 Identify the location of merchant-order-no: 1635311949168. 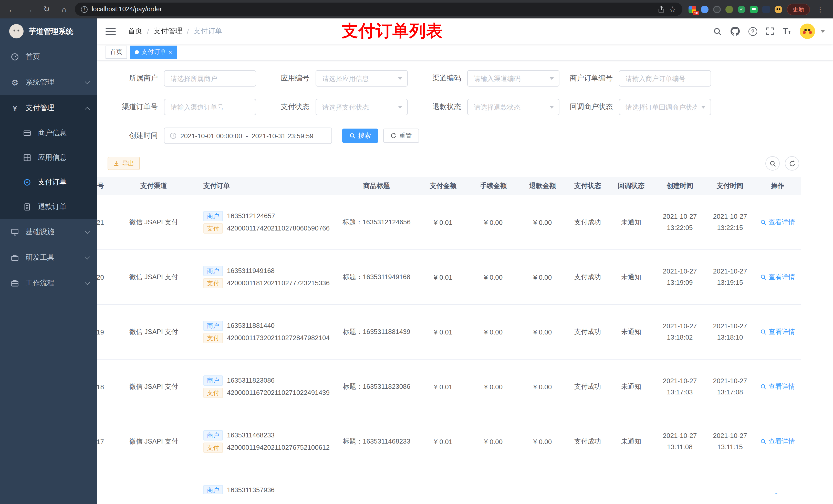
(251, 271).